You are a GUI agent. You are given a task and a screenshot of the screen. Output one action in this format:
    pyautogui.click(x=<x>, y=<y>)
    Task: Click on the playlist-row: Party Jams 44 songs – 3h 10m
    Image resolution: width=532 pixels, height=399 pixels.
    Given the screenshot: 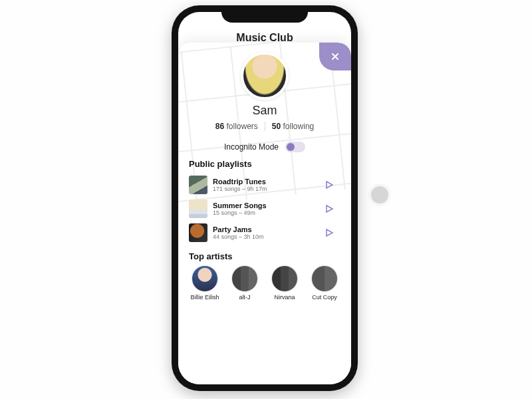 What is the action you would take?
    pyautogui.click(x=265, y=233)
    